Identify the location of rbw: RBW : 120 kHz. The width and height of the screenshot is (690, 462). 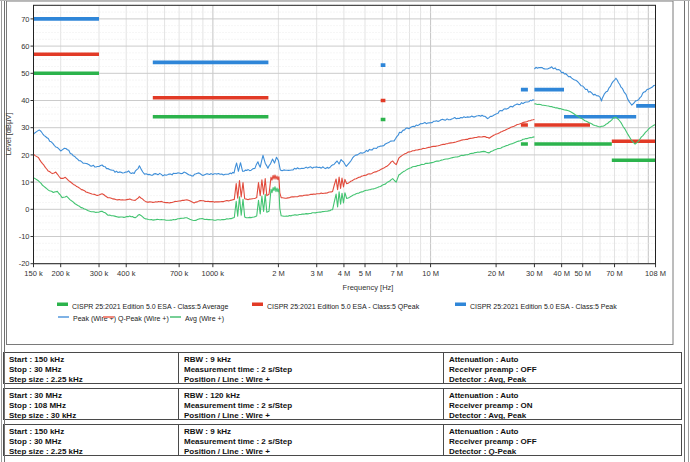
(314, 396).